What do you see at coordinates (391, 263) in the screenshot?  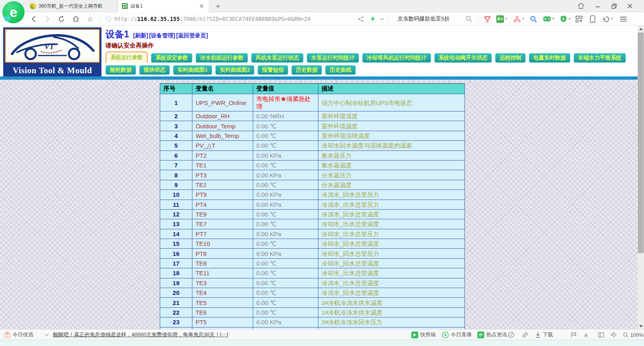 I see `variable-description: 冷却水_回水总管温度` at bounding box center [391, 263].